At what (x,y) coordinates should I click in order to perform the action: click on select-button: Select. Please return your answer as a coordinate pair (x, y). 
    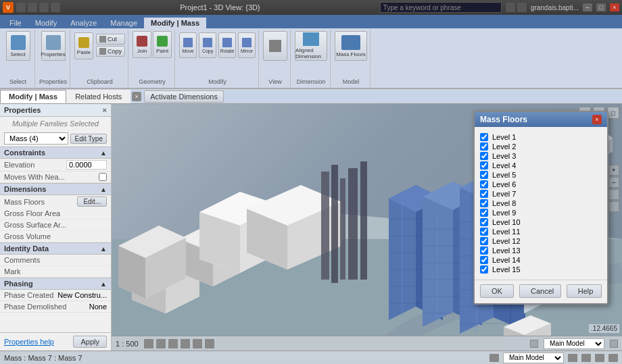
    Looking at the image, I should click on (18, 46).